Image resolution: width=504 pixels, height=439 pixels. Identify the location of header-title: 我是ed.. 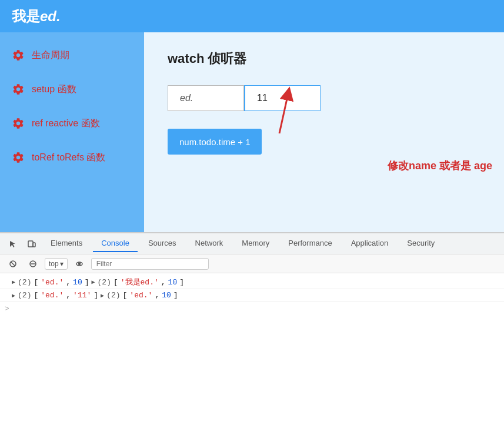
(36, 16).